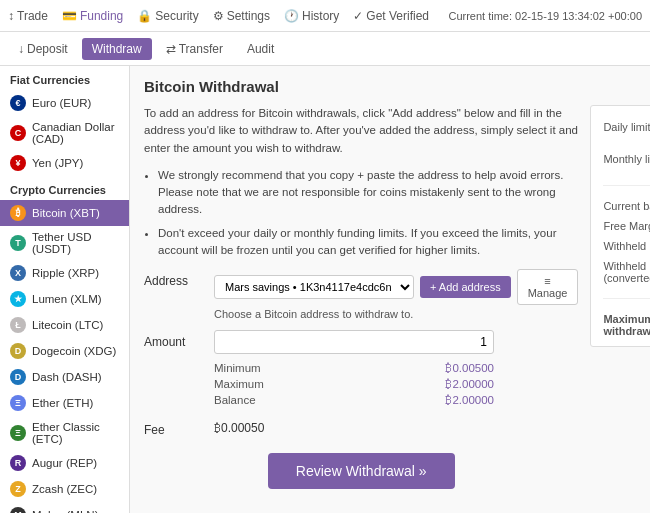 The image size is (650, 513). What do you see at coordinates (64, 463) in the screenshot?
I see `rep-label: Augur (REP)` at bounding box center [64, 463].